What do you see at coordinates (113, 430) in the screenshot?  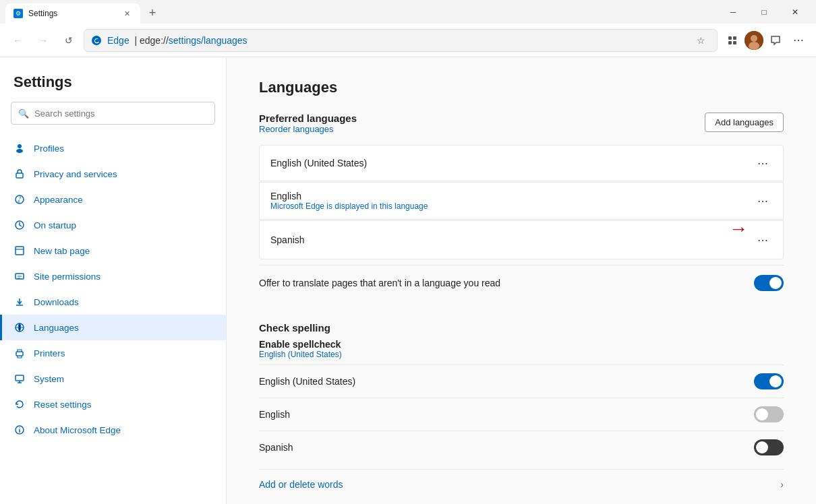 I see `sidebar-item-about: About Microsoft Edge` at bounding box center [113, 430].